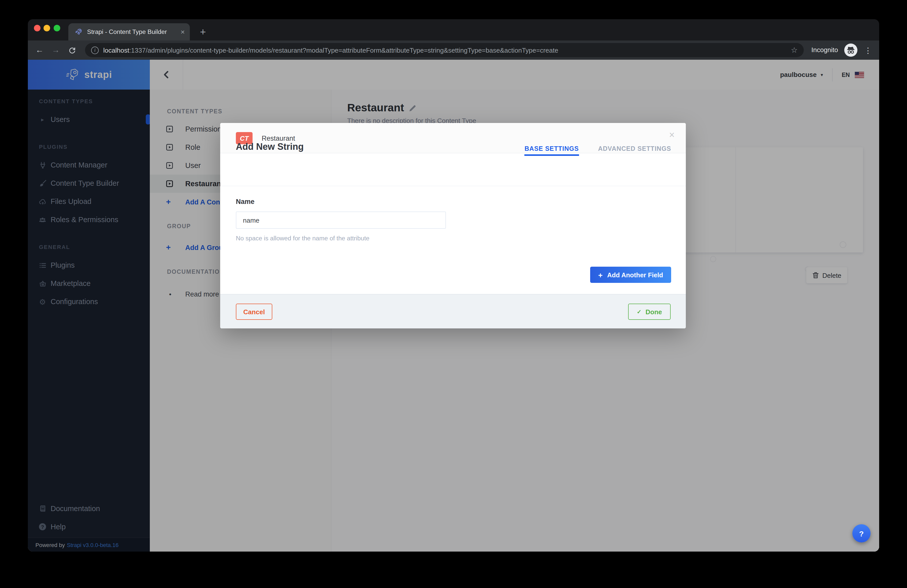 This screenshot has width=907, height=588. What do you see at coordinates (601, 275) in the screenshot?
I see `plus-icon: +` at bounding box center [601, 275].